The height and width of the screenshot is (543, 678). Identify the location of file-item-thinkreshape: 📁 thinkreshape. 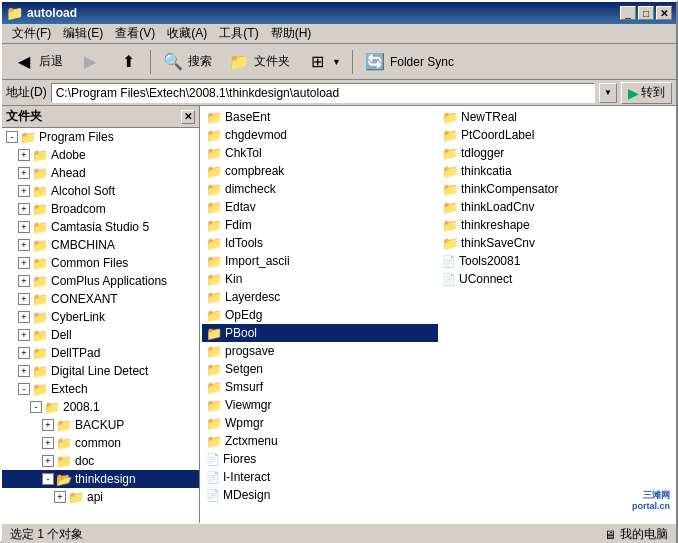
(556, 225).